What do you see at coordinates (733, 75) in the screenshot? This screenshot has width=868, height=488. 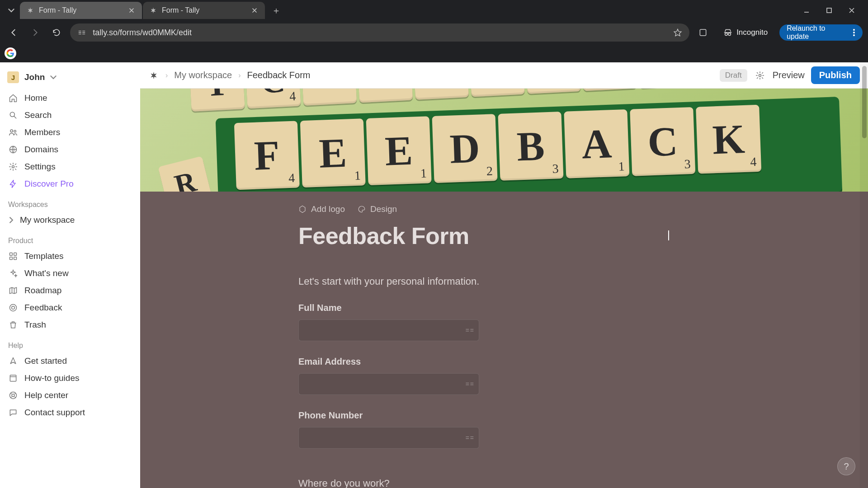 I see `status-badge: Draft` at bounding box center [733, 75].